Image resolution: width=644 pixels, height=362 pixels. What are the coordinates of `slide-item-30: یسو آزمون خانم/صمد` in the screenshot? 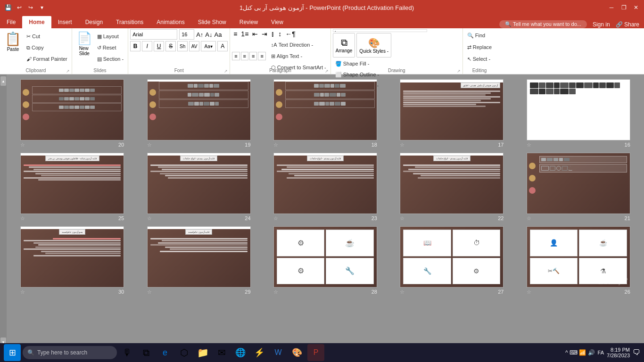 It's located at (72, 261).